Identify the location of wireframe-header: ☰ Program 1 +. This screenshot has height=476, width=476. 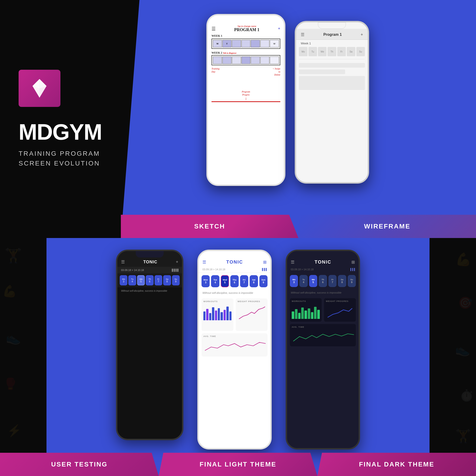
(332, 34).